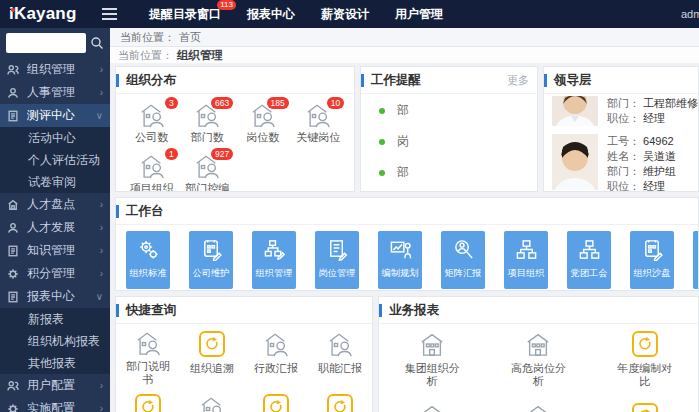 Image resolution: width=699 pixels, height=412 pixels. Describe the element at coordinates (575, 162) in the screenshot. I see `avatar` at that location.